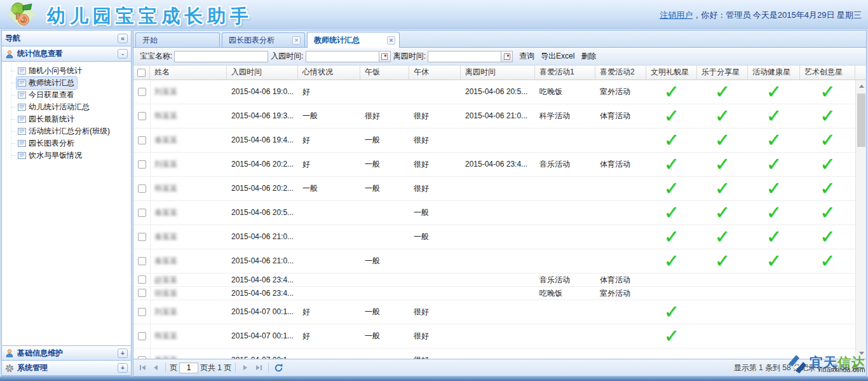 Image resolution: width=868 pixels, height=381 pixels. What do you see at coordinates (66, 131) in the screenshot?
I see `sidebar-item-6: 活动统计汇总分析(班级)` at bounding box center [66, 131].